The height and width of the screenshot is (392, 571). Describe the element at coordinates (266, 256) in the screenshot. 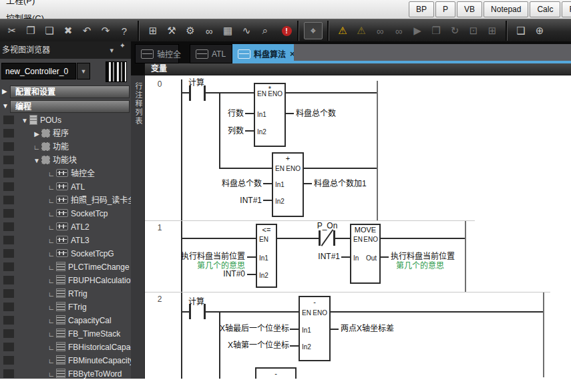

I see `fb-less-equal: <= EN In1 In2` at that location.